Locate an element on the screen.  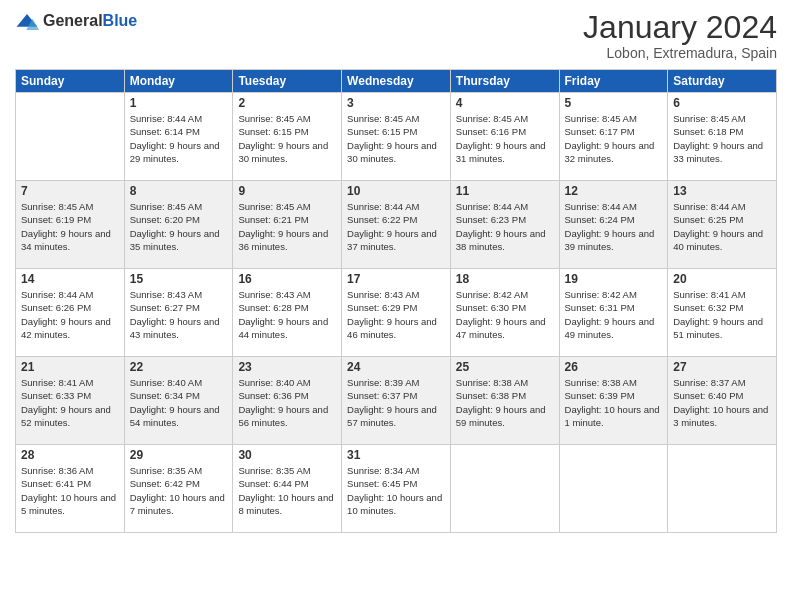
calendar-week-row: 7 Sunrise: 8:45 AM Sunset: 6:19 PM Dayli… is located at coordinates (396, 225).